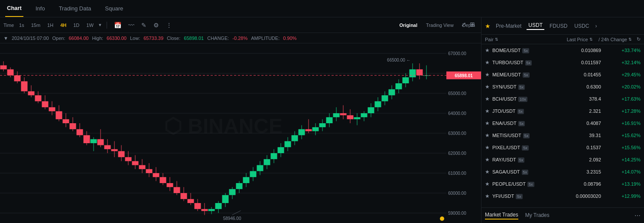 The image size is (644, 223). Describe the element at coordinates (98, 38) in the screenshot. I see `ohlc-high-label: High:` at that location.